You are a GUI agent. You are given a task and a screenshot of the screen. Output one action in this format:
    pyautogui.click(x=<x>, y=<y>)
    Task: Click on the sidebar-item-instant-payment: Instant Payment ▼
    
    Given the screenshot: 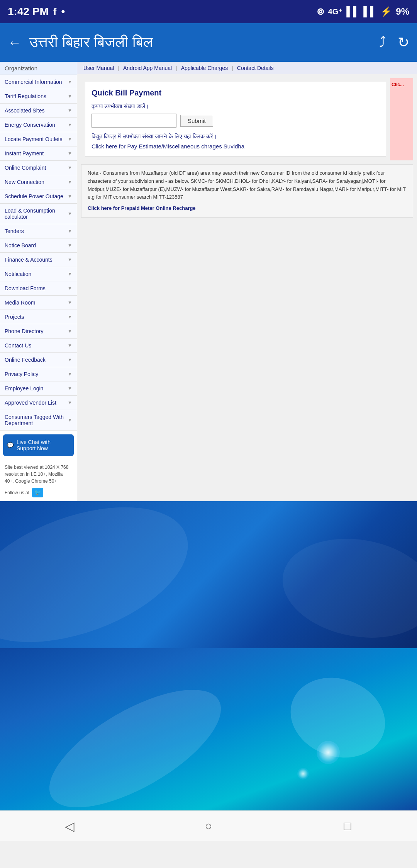 What is the action you would take?
    pyautogui.click(x=39, y=154)
    